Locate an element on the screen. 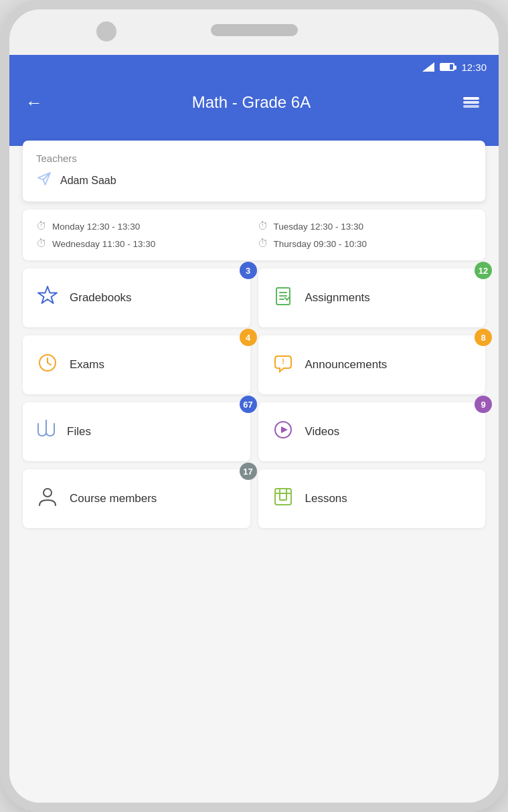 This screenshot has height=812, width=508. layers-button is located at coordinates (471, 102).